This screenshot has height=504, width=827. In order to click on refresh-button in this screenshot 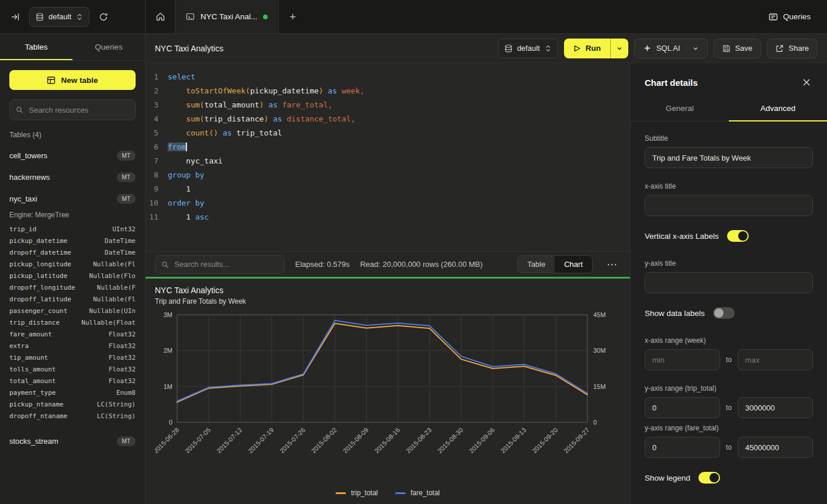, I will do `click(103, 17)`.